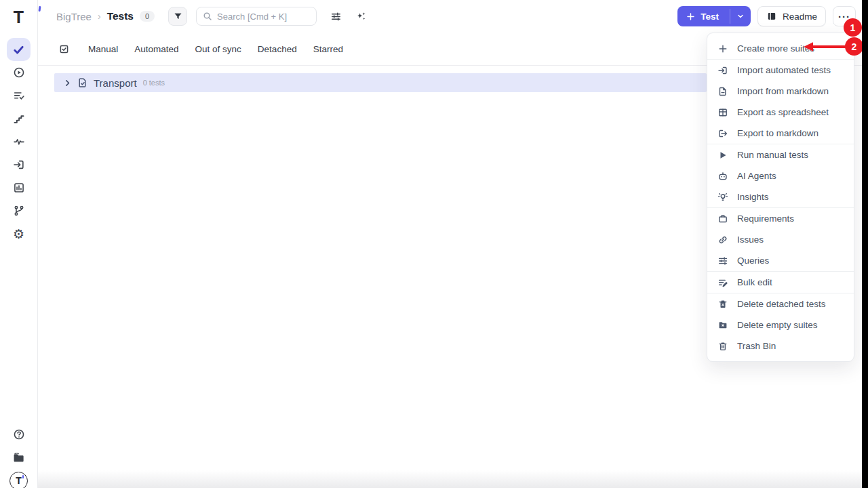  What do you see at coordinates (208, 16) in the screenshot?
I see `search-icon` at bounding box center [208, 16].